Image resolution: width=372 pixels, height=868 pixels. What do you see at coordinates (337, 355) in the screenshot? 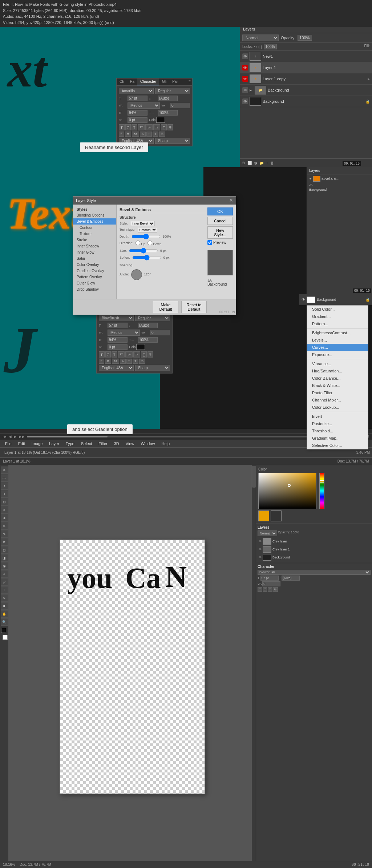
I see `dropdown-exposure: Exposure...` at bounding box center [337, 355].